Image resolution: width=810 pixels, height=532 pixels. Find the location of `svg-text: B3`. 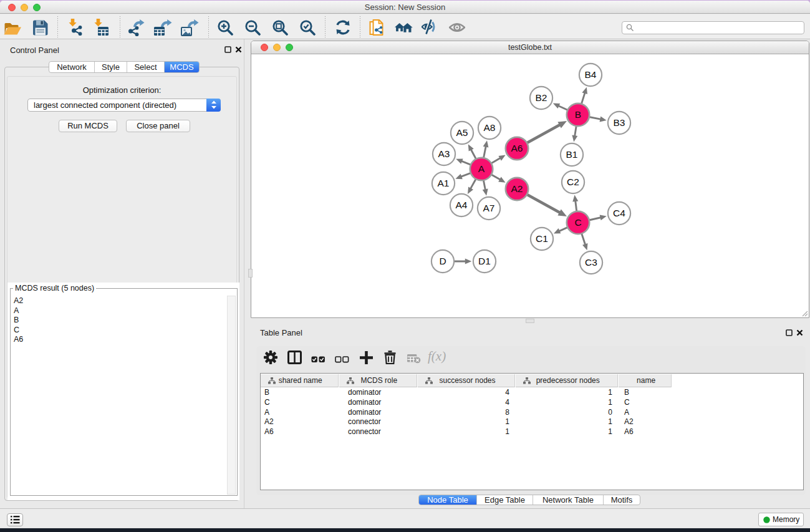

svg-text: B3 is located at coordinates (620, 122).